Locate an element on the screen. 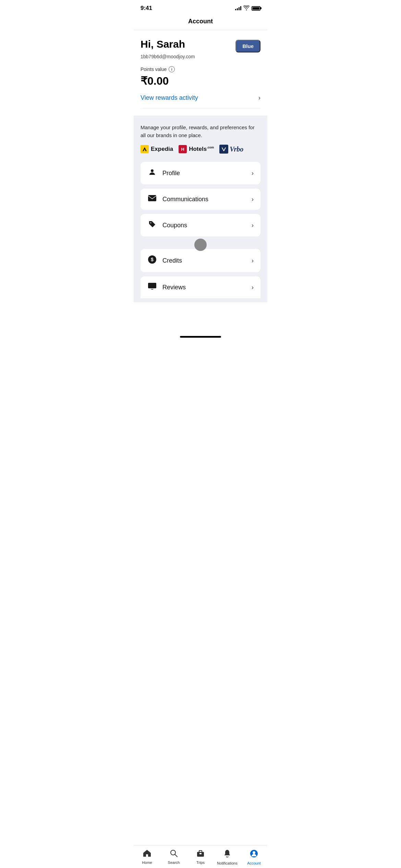 The width and height of the screenshot is (401, 868). communications-label: Communications is located at coordinates (185, 200).